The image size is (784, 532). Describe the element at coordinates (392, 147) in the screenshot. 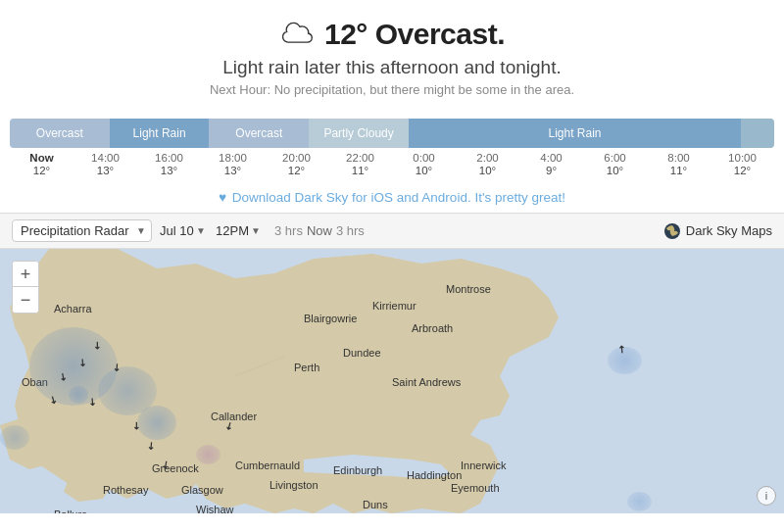

I see `timeline-container: Overcast Light Rain Overcast Partly Clou…` at that location.